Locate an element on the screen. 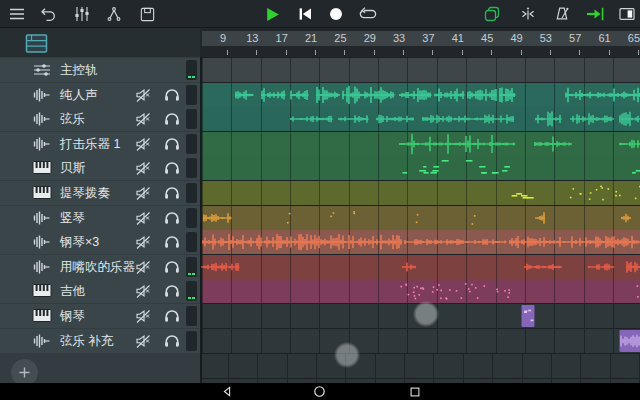 This screenshot has height=400, width=640. track-row: 用嘴吹的乐器 is located at coordinates (100, 267).